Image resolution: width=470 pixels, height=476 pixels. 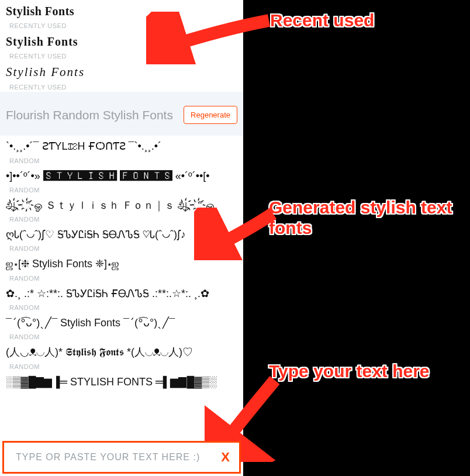 What do you see at coordinates (365, 372) in the screenshot?
I see `annotation-type: Type your text here` at bounding box center [365, 372].